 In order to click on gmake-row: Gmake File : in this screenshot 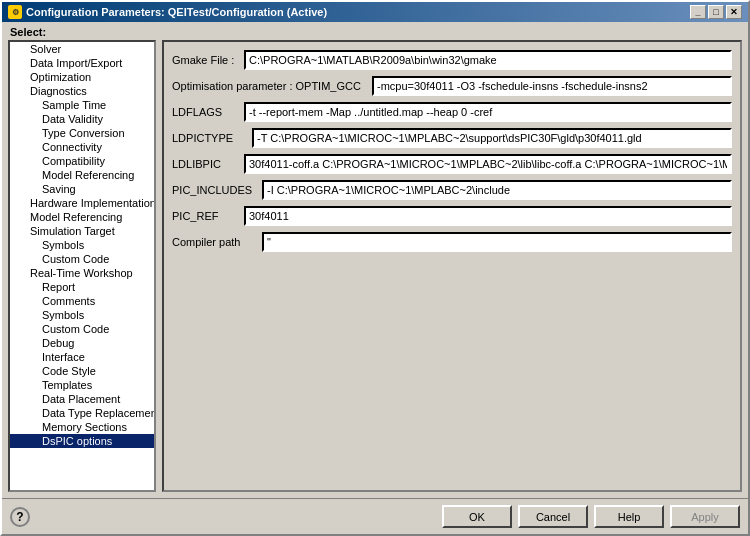, I will do `click(452, 60)`.